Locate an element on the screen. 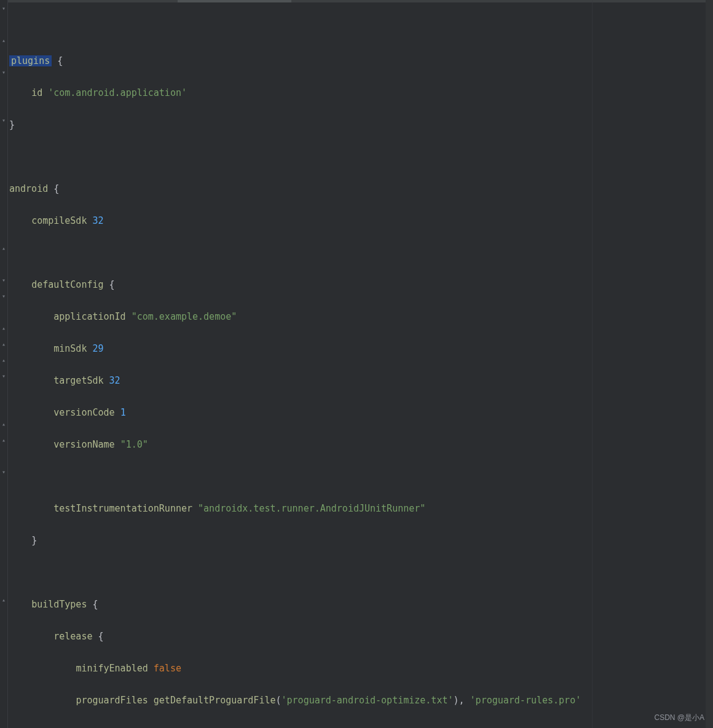  watermark: CSDN @是小A is located at coordinates (679, 718).